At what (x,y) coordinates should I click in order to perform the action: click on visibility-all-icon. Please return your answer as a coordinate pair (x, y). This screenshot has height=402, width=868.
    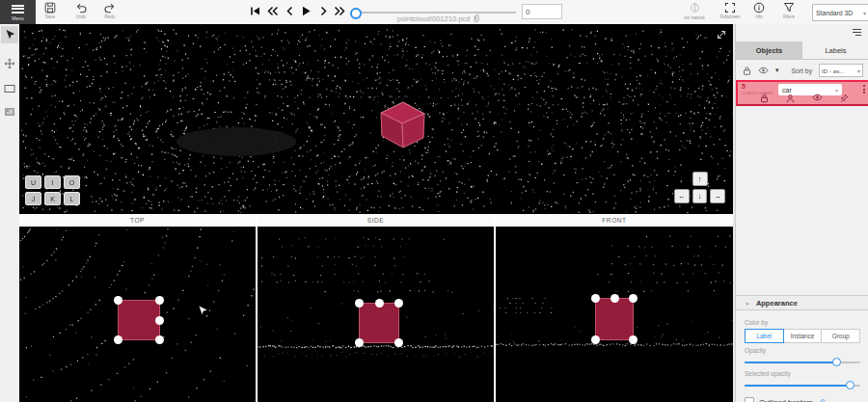
    Looking at the image, I should click on (764, 70).